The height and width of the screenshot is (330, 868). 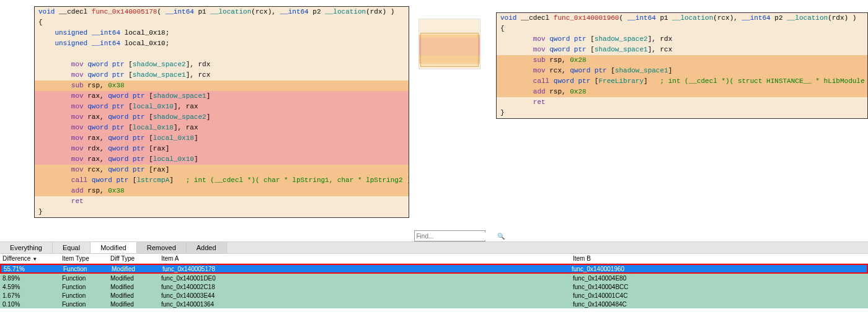 I want to click on header-item-a: Item A, so click(x=365, y=259).